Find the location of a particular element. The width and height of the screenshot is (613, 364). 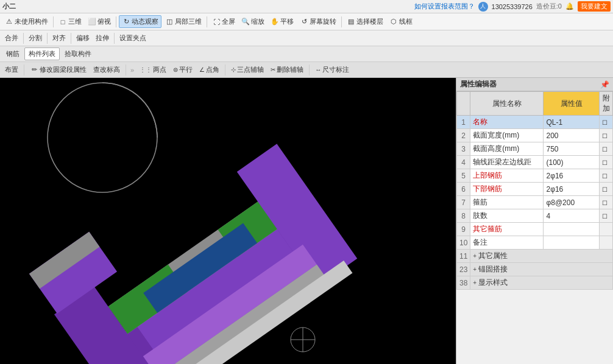

dynamic-observe-btn: ↻ 动态观察 is located at coordinates (140, 22).